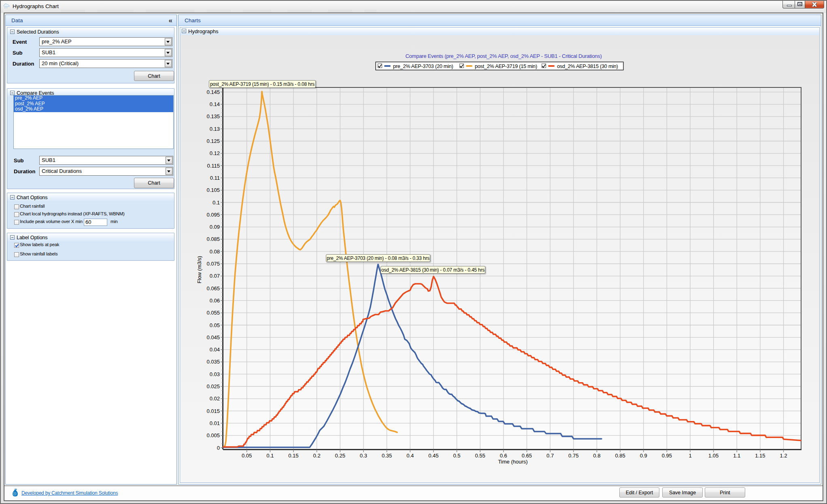 The image size is (827, 504). I want to click on svg-text: 0.35, so click(387, 456).